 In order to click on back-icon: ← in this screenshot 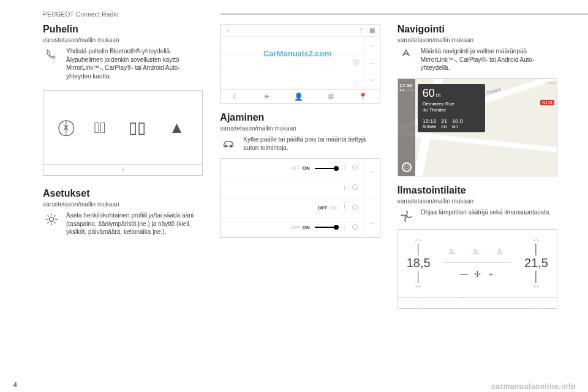, I will do `click(228, 31)`.